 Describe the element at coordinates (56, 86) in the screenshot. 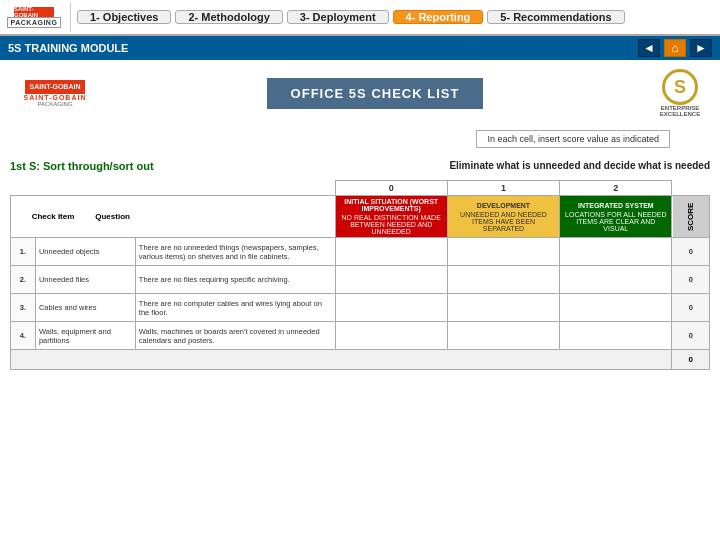

I see `sg-name: SAINT-GOBAIN` at that location.